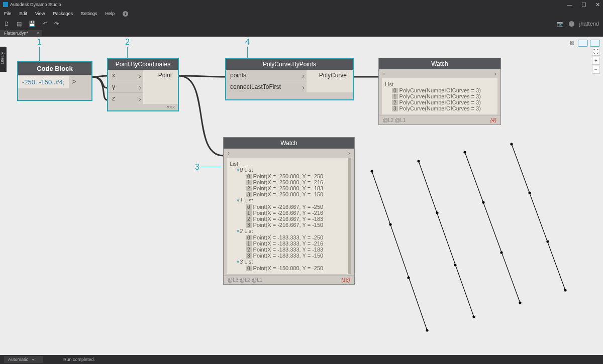 Image resolution: width=603 pixels, height=364 pixels. What do you see at coordinates (6, 5) in the screenshot?
I see `app-logo-icon` at bounding box center [6, 5].